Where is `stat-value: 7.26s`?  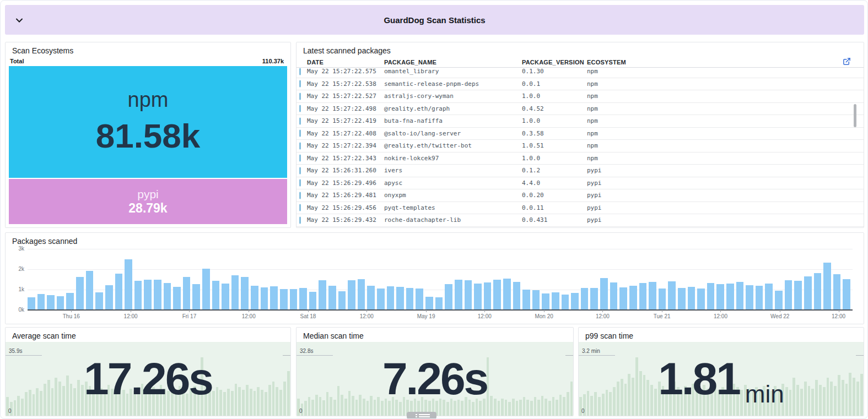
stat-value: 7.26s is located at coordinates (435, 379).